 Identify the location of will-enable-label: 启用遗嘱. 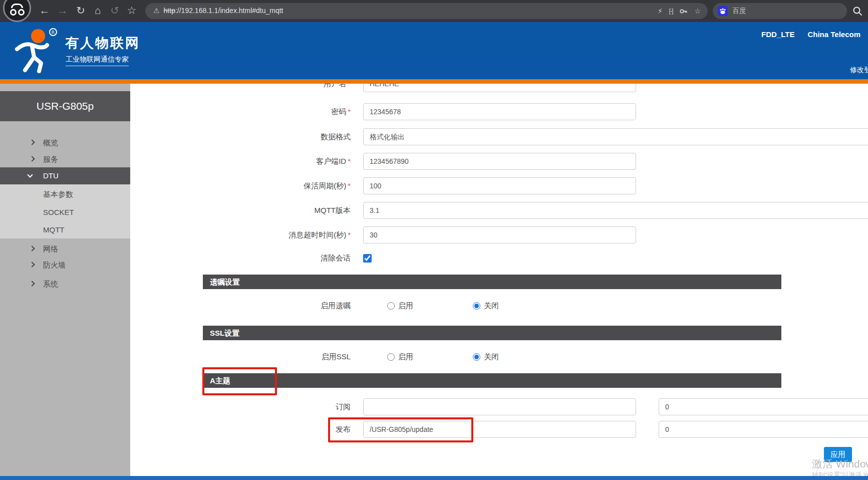
(265, 306).